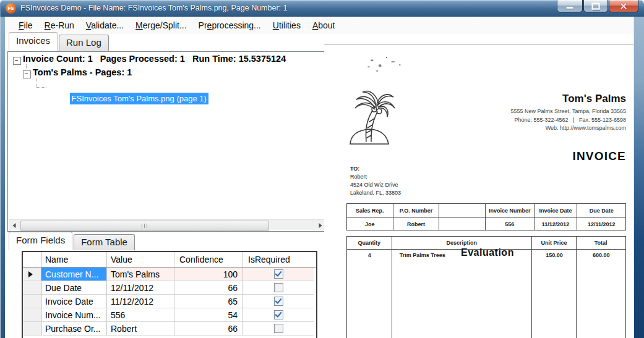 The image size is (644, 338). What do you see at coordinates (598, 6) in the screenshot?
I see `window-controls` at bounding box center [598, 6].